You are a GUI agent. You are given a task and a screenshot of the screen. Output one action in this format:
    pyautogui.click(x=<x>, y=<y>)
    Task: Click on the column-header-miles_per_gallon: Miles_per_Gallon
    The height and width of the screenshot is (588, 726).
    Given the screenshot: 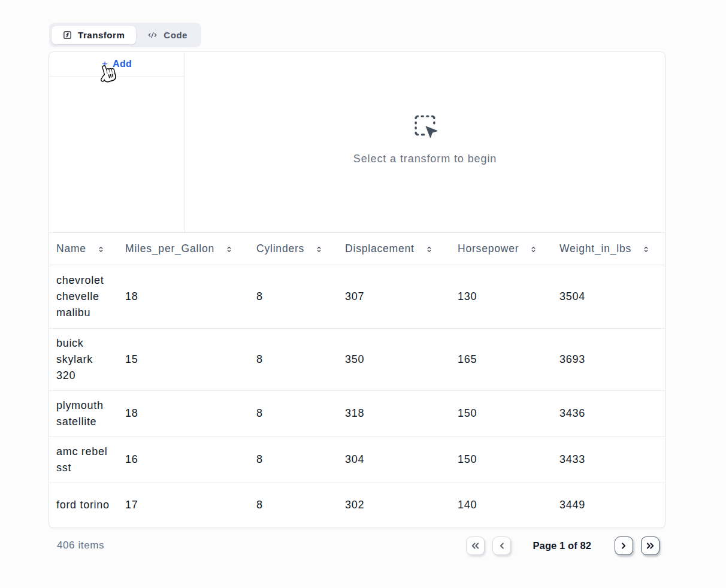 What is the action you would take?
    pyautogui.click(x=183, y=249)
    